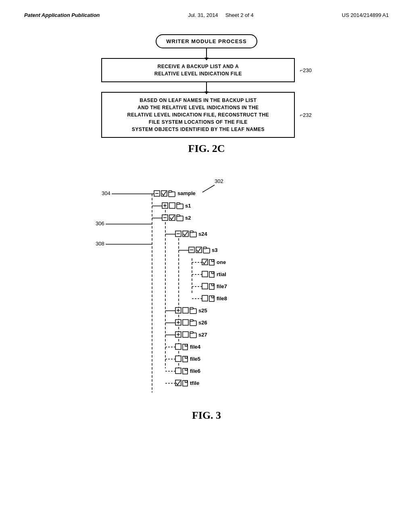  Describe the element at coordinates (206, 416) in the screenshot. I see `fig3-label: FIG. 3` at that location.